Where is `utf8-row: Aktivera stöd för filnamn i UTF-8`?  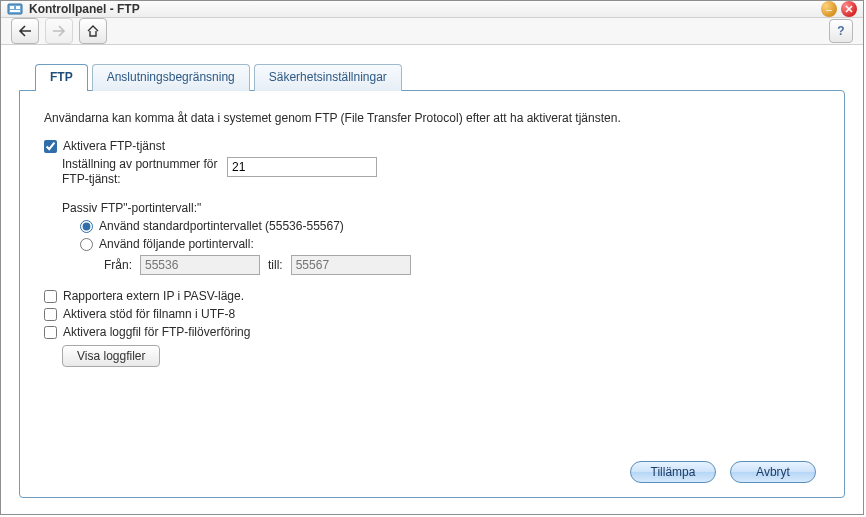
utf8-row: Aktivera stöd för filnamn i UTF-8 is located at coordinates (432, 314).